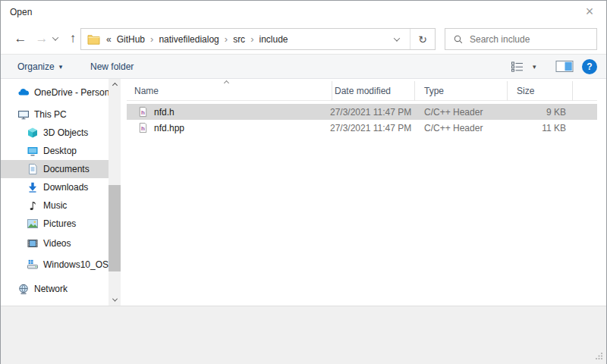 This screenshot has width=607, height=364. I want to click on sidebar-item-label: Pictures, so click(59, 224).